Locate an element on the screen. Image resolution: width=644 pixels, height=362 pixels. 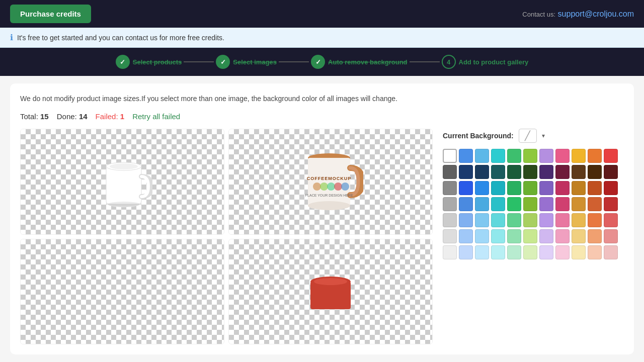
color-swatch-white is located at coordinates (450, 156).